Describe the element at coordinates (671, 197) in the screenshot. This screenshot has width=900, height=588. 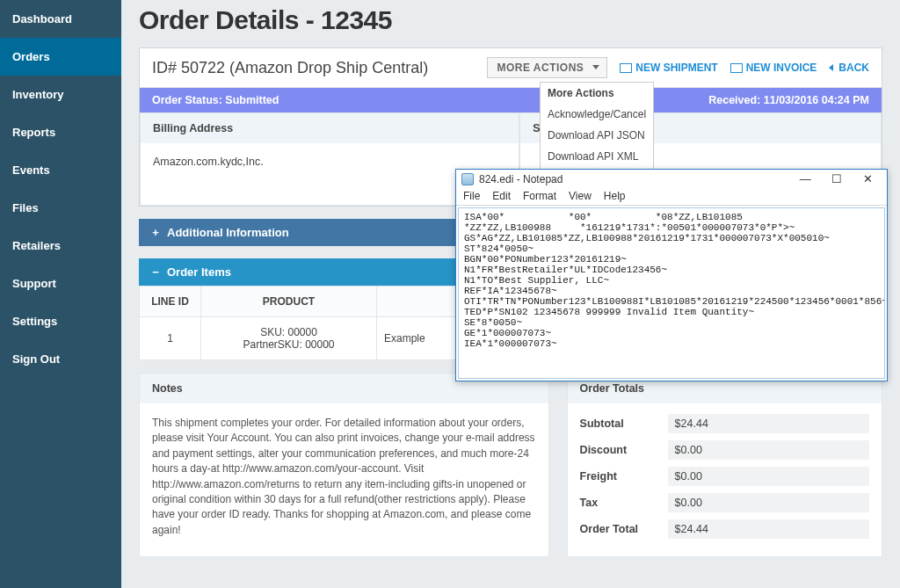
I see `notepad-menubar: File Edit Format View Help` at that location.